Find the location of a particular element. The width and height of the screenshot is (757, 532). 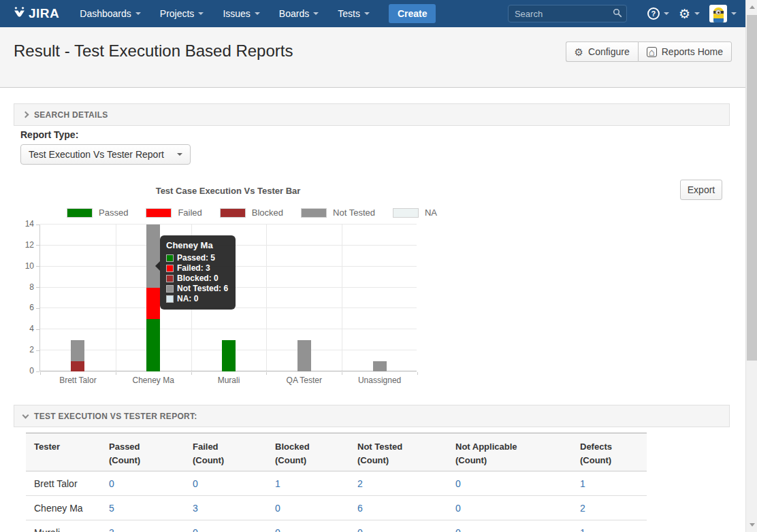

user-menu is located at coordinates (723, 14).